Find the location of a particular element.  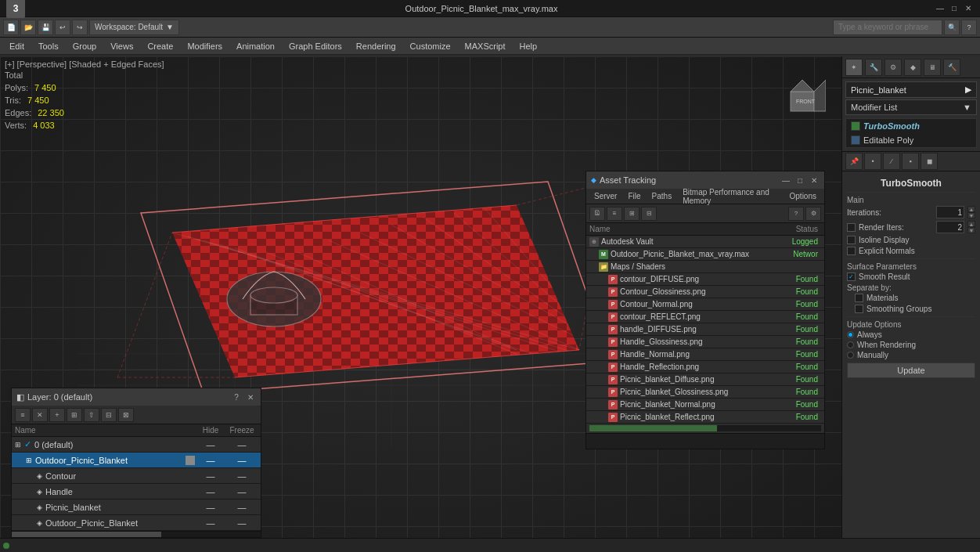

layer-freeze-contour: — is located at coordinates (242, 476).